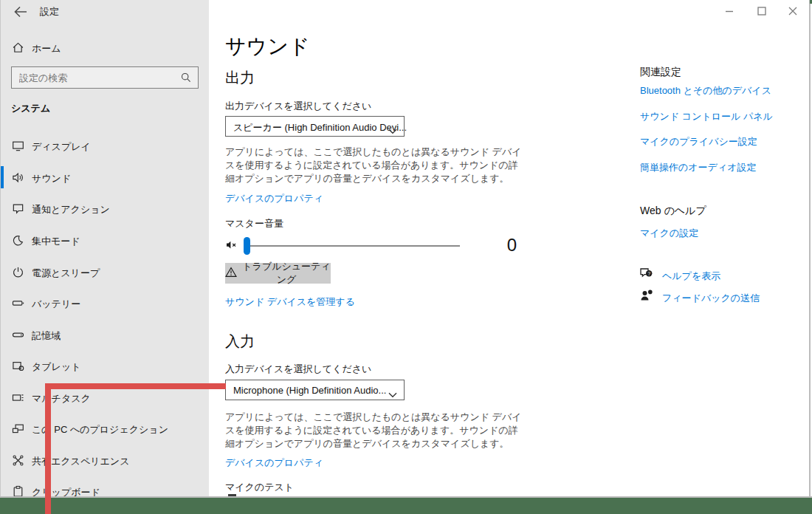 Image resolution: width=812 pixels, height=514 pixels. What do you see at coordinates (31, 109) in the screenshot?
I see `sidebar-section-system: システム` at bounding box center [31, 109].